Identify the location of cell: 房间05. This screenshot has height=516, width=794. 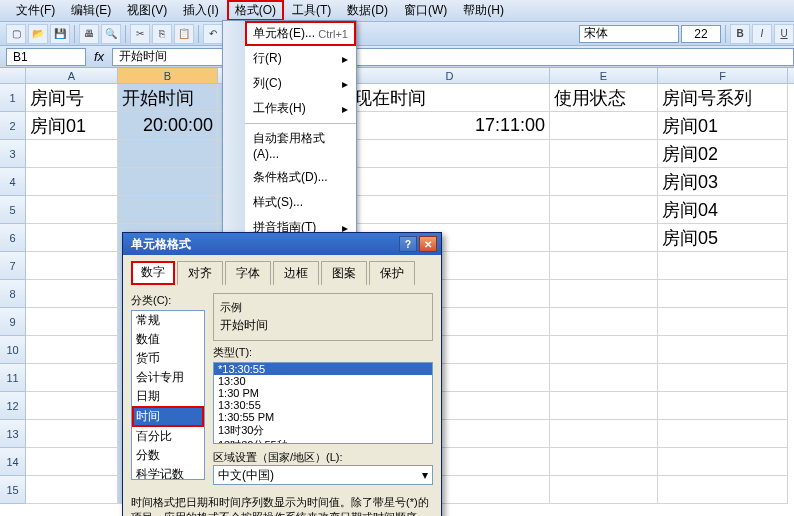
(723, 238).